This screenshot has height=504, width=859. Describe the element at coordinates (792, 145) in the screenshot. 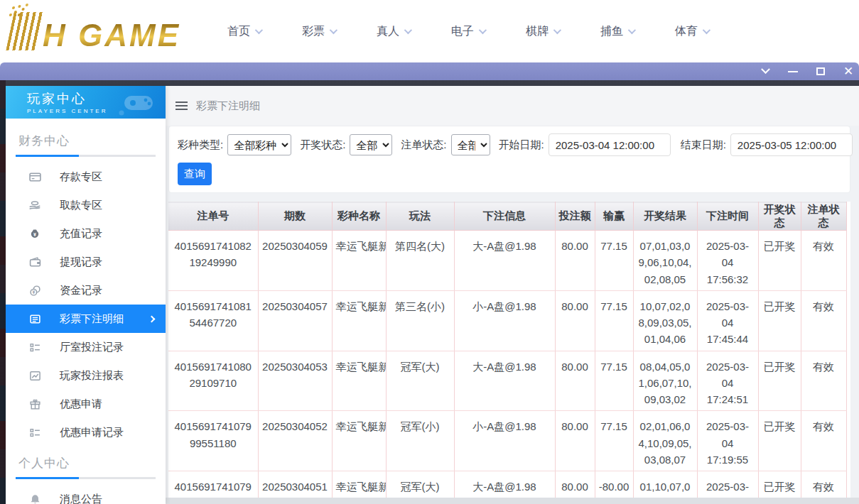

I see `end-date-input` at that location.